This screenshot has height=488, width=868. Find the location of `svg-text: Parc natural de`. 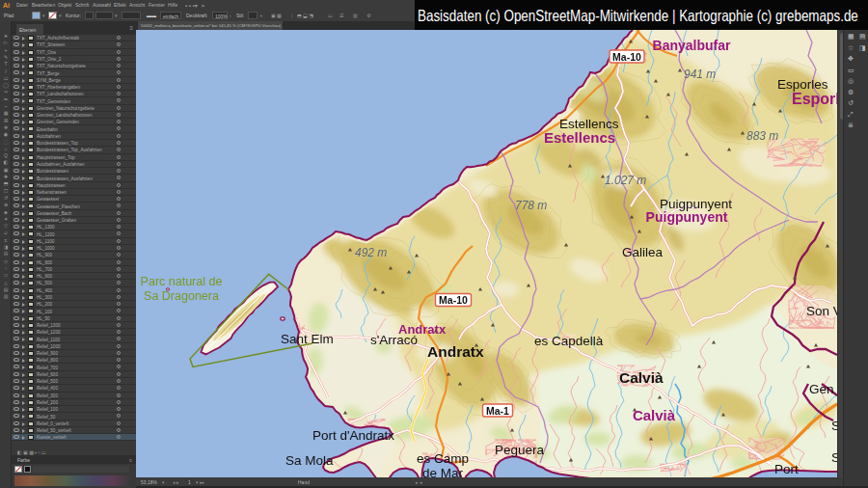

svg-text: Parc natural de is located at coordinates (181, 282).